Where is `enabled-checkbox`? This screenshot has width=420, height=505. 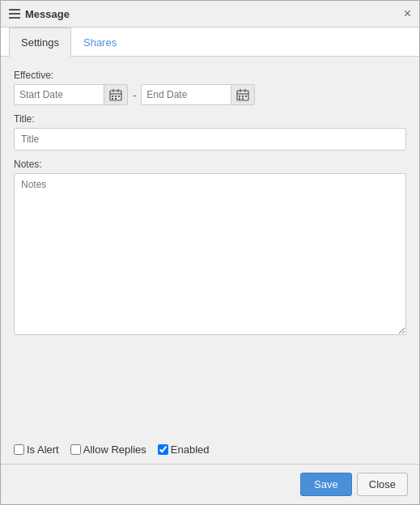 enabled-checkbox is located at coordinates (163, 450).